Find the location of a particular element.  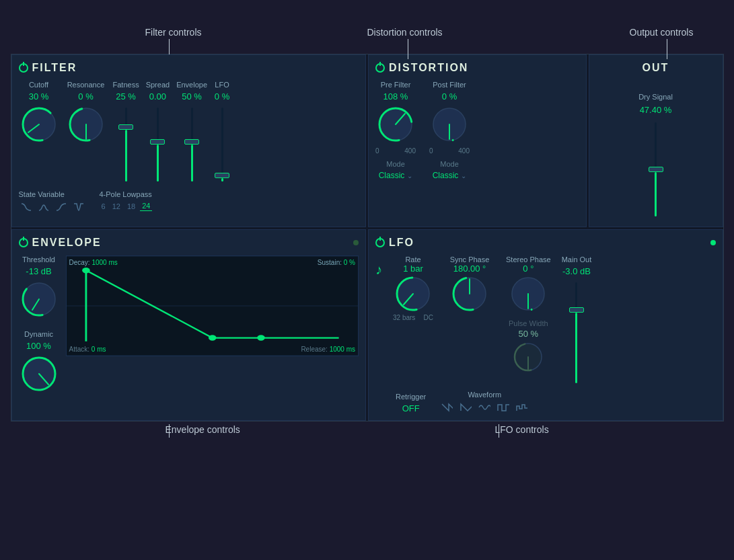

pre-filter-knob is located at coordinates (396, 124).